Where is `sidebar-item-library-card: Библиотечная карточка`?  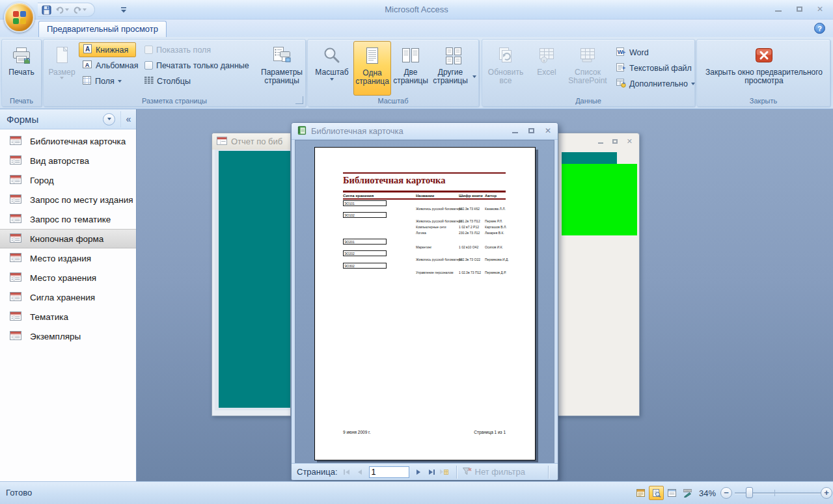 sidebar-item-library-card: Библиотечная карточка is located at coordinates (68, 141).